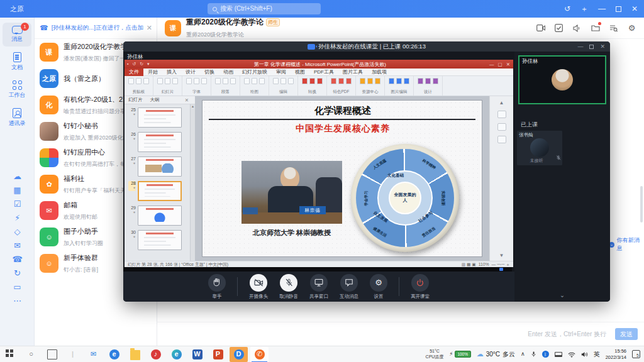  What do you see at coordinates (31, 354) in the screenshot?
I see `taskbar-app-icon: ○` at bounding box center [31, 354].